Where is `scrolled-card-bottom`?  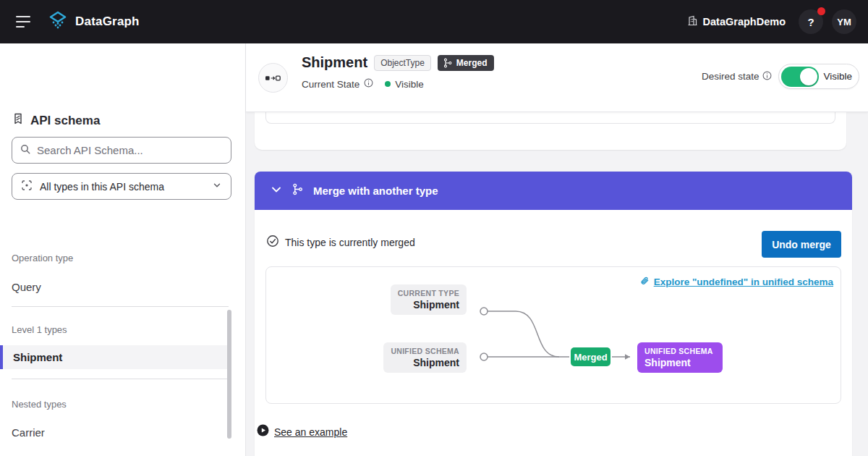 scrolled-card-bottom is located at coordinates (550, 131).